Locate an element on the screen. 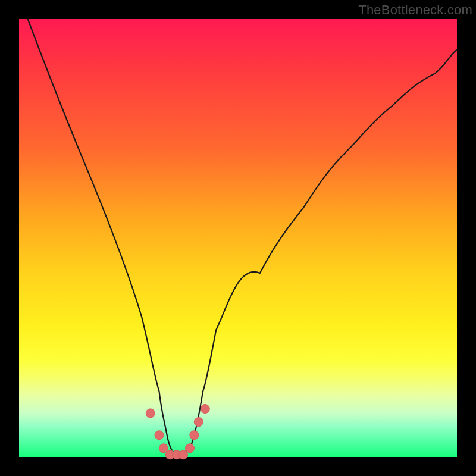 The height and width of the screenshot is (476, 476). marker-group is located at coordinates (177, 432).